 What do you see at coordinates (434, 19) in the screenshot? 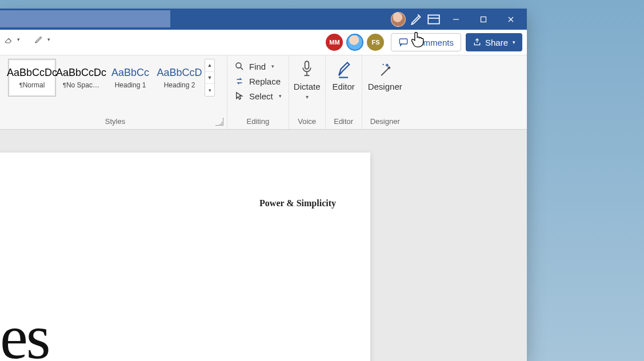
I see `display-modes-icon` at bounding box center [434, 19].